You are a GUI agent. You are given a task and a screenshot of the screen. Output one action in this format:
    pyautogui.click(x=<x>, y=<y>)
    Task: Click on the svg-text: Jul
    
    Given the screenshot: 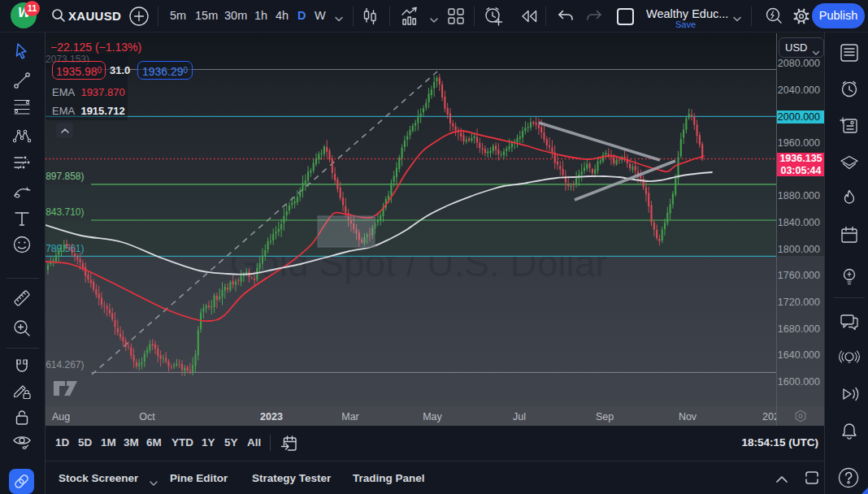 What is the action you would take?
    pyautogui.click(x=519, y=417)
    